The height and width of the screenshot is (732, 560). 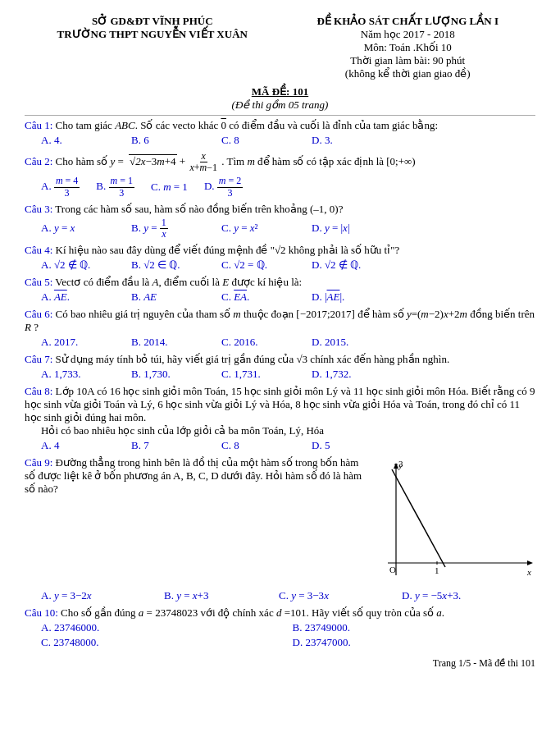 I want to click on q10-label: Câu 10:, so click(x=41, y=612).